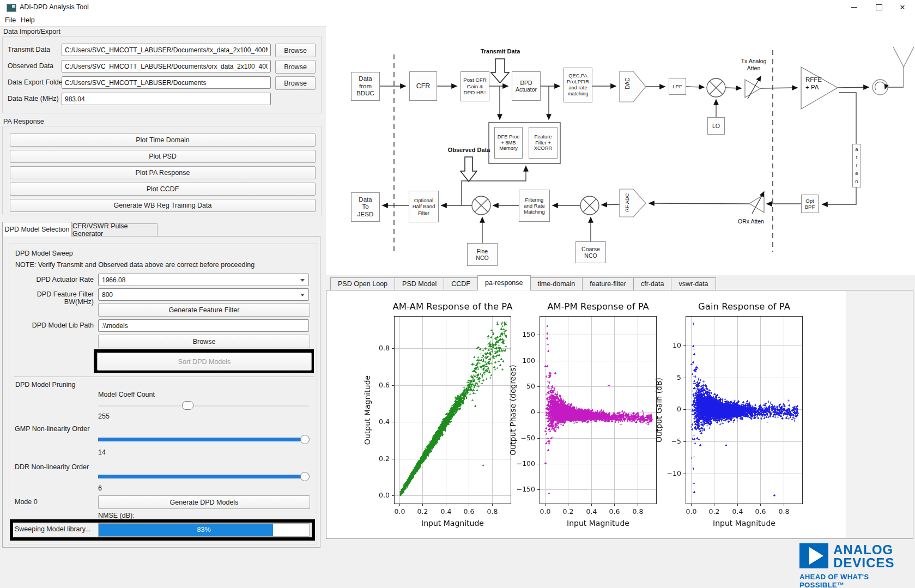  Describe the element at coordinates (526, 86) in the screenshot. I see `node-dpd-actuator: DPD Actuator` at that location.